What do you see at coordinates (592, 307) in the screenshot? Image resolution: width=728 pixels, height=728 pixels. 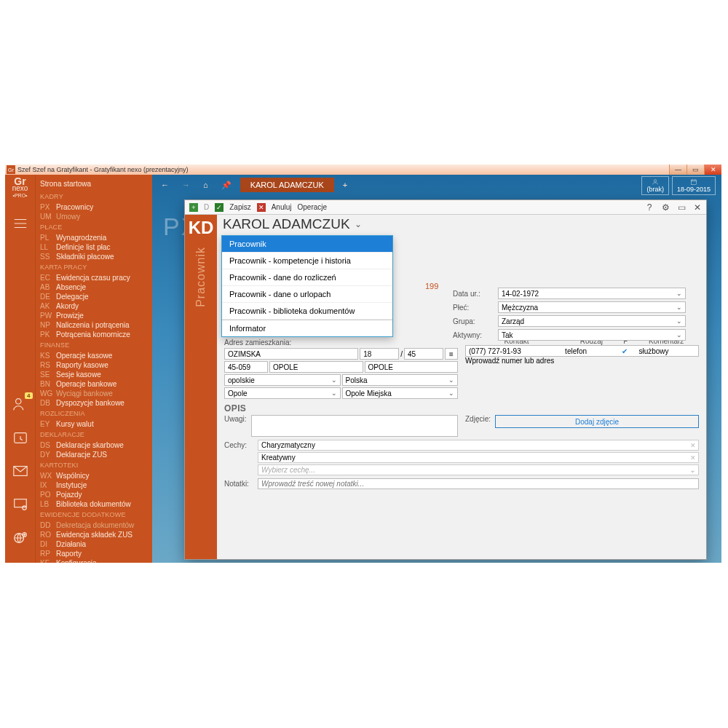 I see `gender-select: Mężczyzna⌄` at bounding box center [592, 307].